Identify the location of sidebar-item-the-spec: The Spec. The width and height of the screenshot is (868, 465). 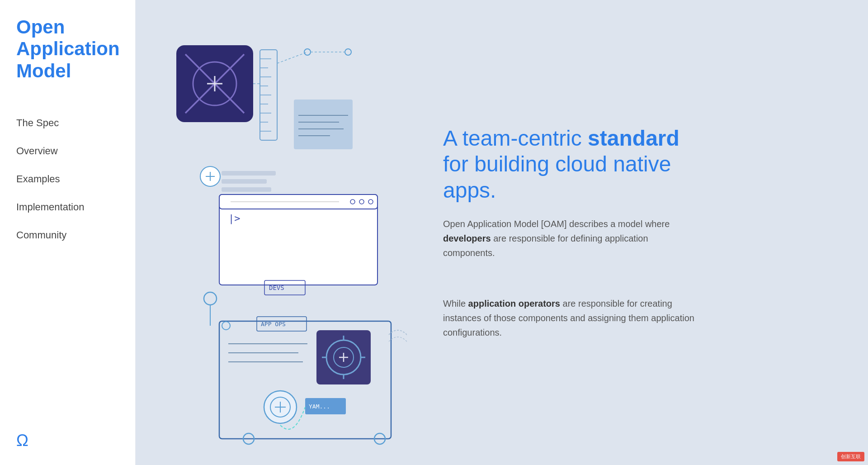
(71, 123).